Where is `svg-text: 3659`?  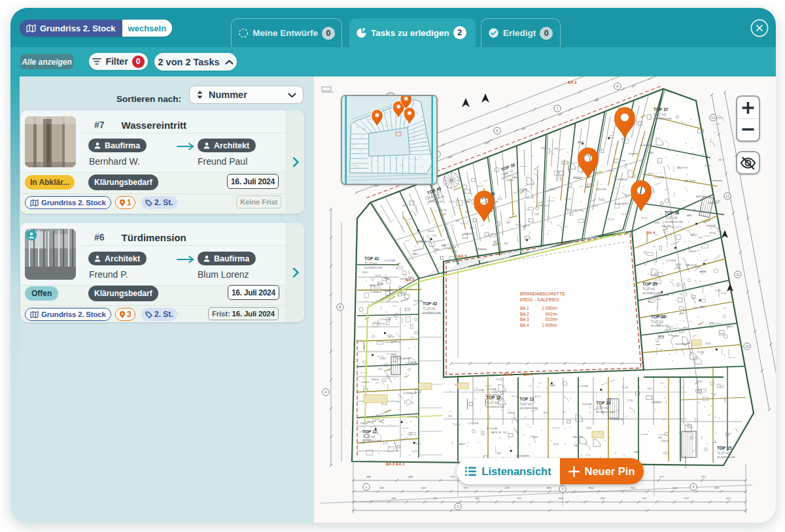
svg-text: 3659 is located at coordinates (405, 205).